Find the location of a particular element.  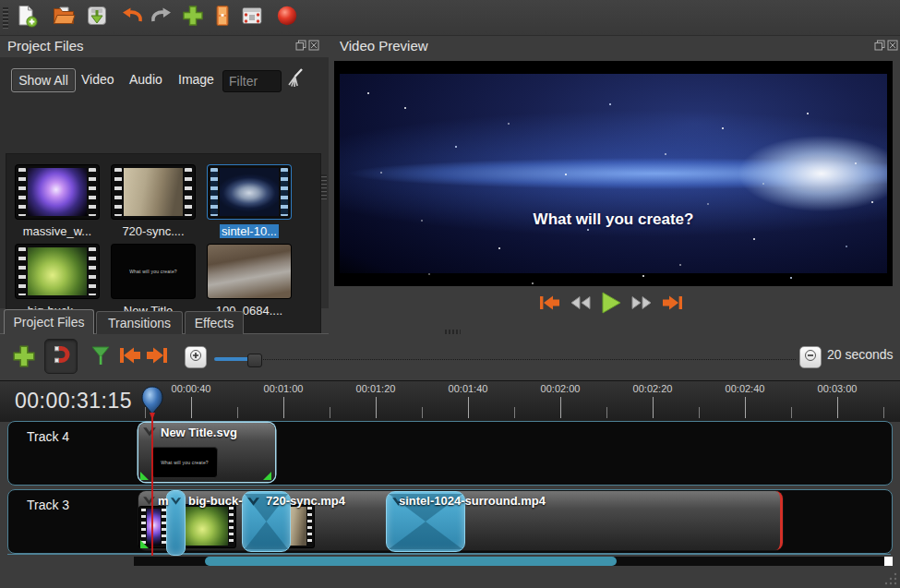

arrow-to-end-icon is located at coordinates (158, 362).